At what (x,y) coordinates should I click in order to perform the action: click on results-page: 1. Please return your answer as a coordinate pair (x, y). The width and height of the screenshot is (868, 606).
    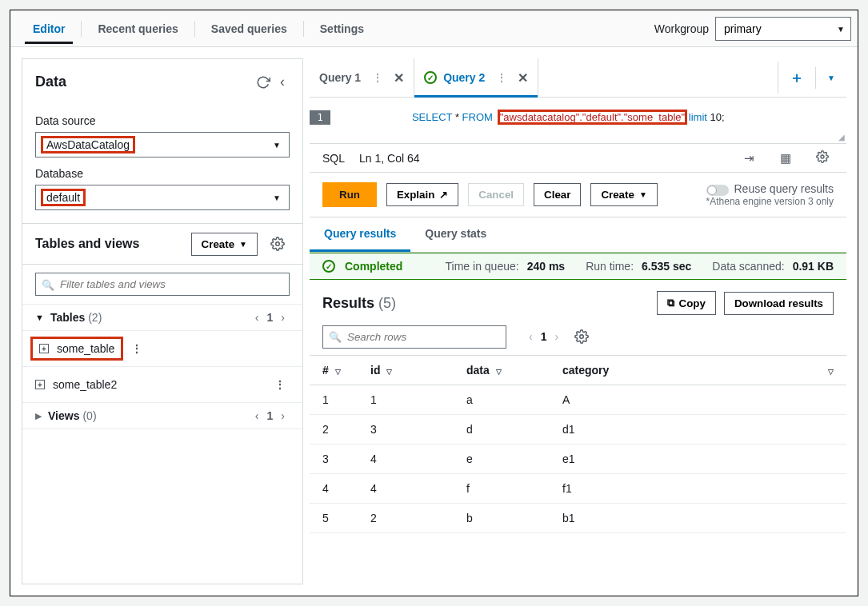
    Looking at the image, I should click on (544, 337).